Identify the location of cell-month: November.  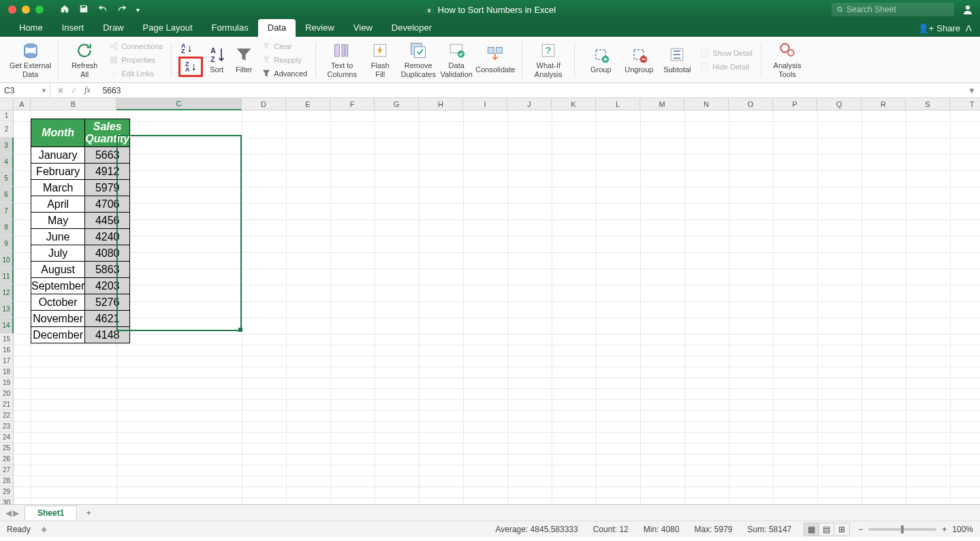
(59, 319).